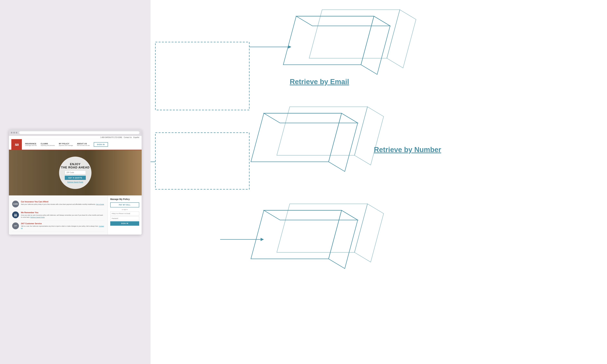 Image resolution: width=607 pixels, height=364 pixels. Describe the element at coordinates (66, 144) in the screenshot. I see `nav-mypolicy: MY POLICY payment and manage` at that location.